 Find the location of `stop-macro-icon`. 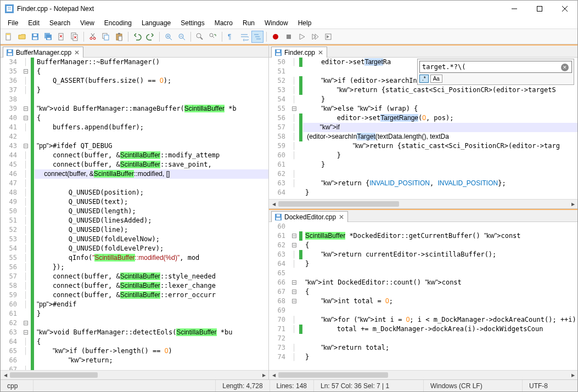

stop-macro-icon is located at coordinates (289, 37).